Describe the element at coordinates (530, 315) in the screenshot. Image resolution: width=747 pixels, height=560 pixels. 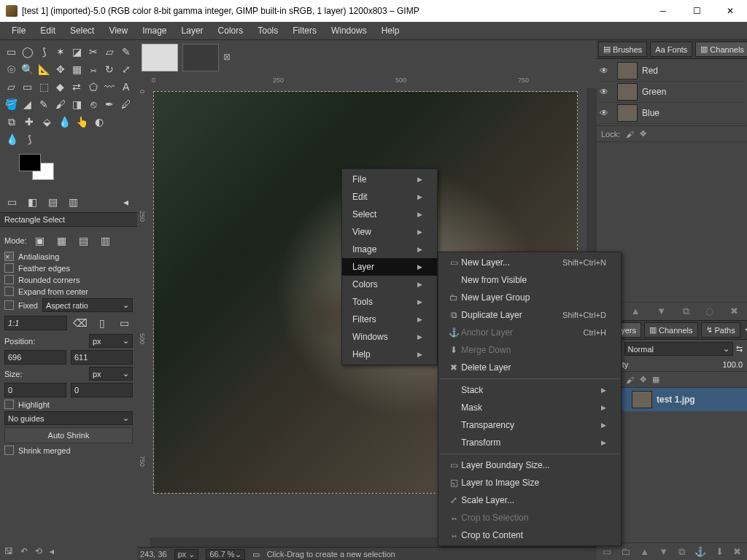
I see `ctx-duplicate-layer: ⧉ Duplicate LayerShift+Ctrl+D` at that location.